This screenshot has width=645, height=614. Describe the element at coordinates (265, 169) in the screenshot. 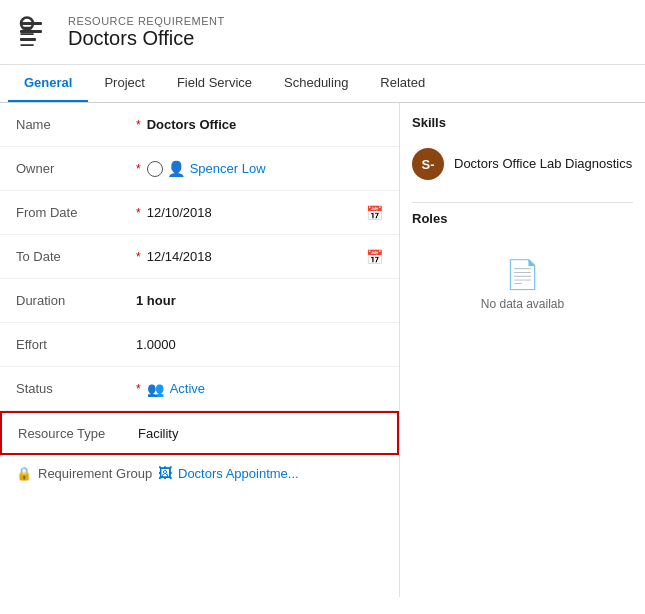

I see `owner-value: 👤 Spencer Low` at that location.